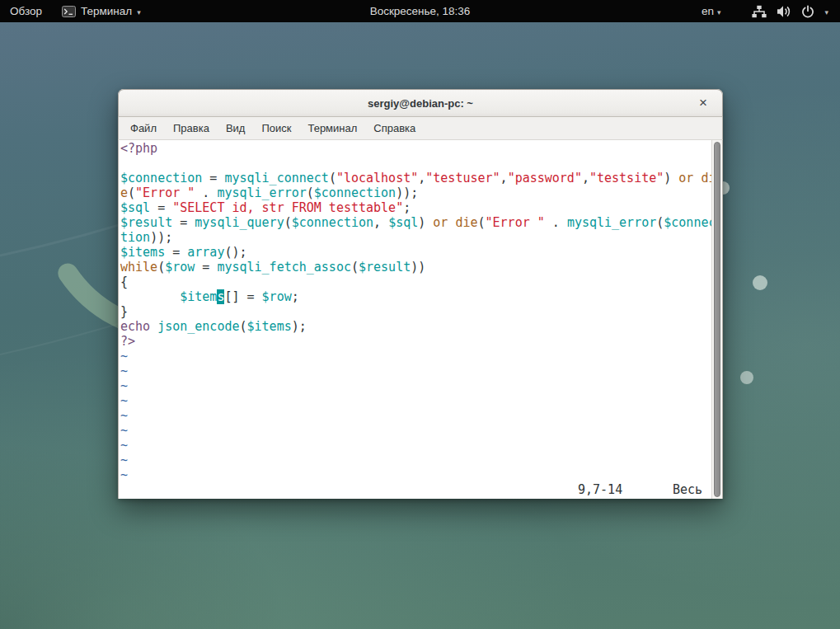  I want to click on menu-help: Справка, so click(394, 129).